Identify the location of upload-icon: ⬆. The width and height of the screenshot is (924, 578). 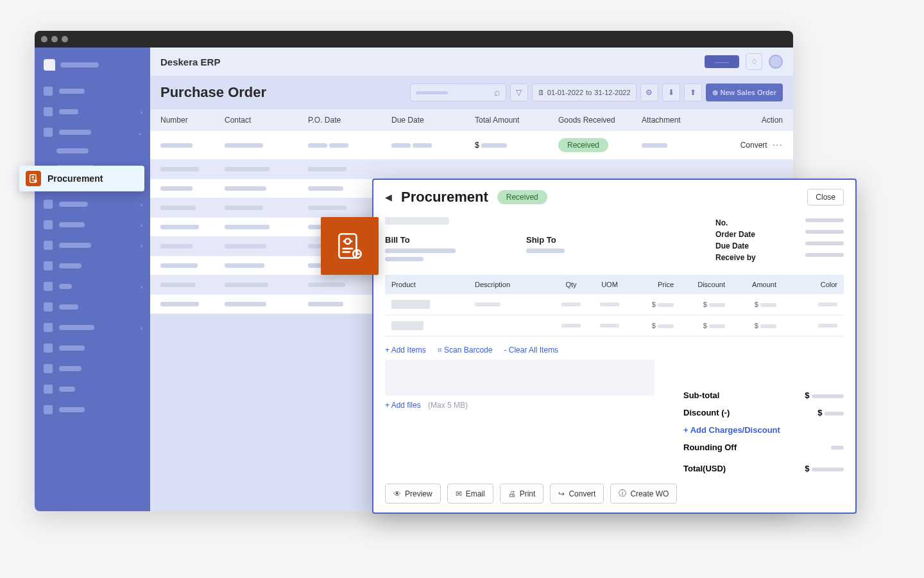
(693, 92).